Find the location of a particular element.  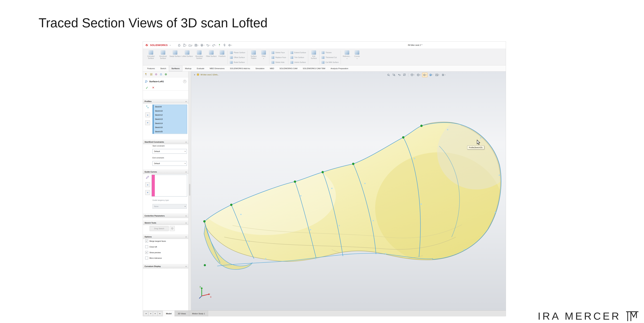

section-sketch-tools: Sketch Tools ∧ is located at coordinates (166, 223).